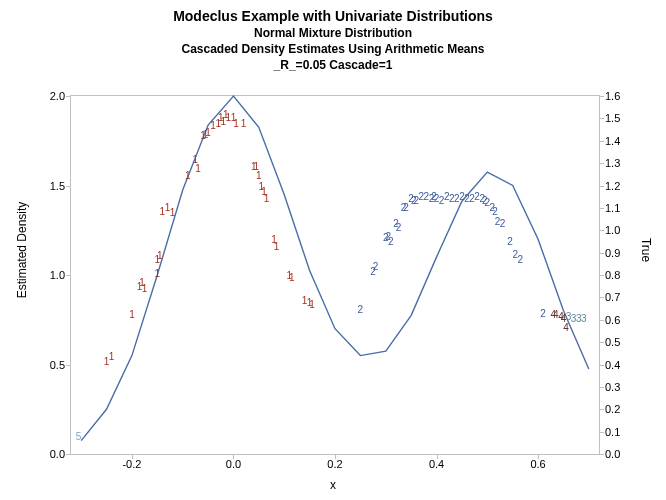 The image size is (666, 500). Describe the element at coordinates (333, 16) in the screenshot. I see `chart-title: Modeclus Example with Univariate Distrib…` at that location.